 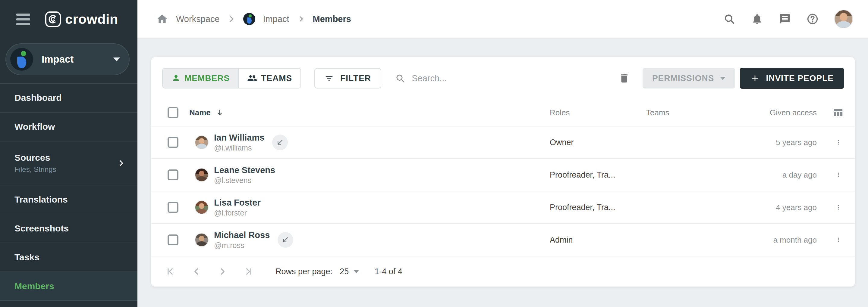 What do you see at coordinates (598, 143) in the screenshot?
I see `member-roles: Owner` at bounding box center [598, 143].